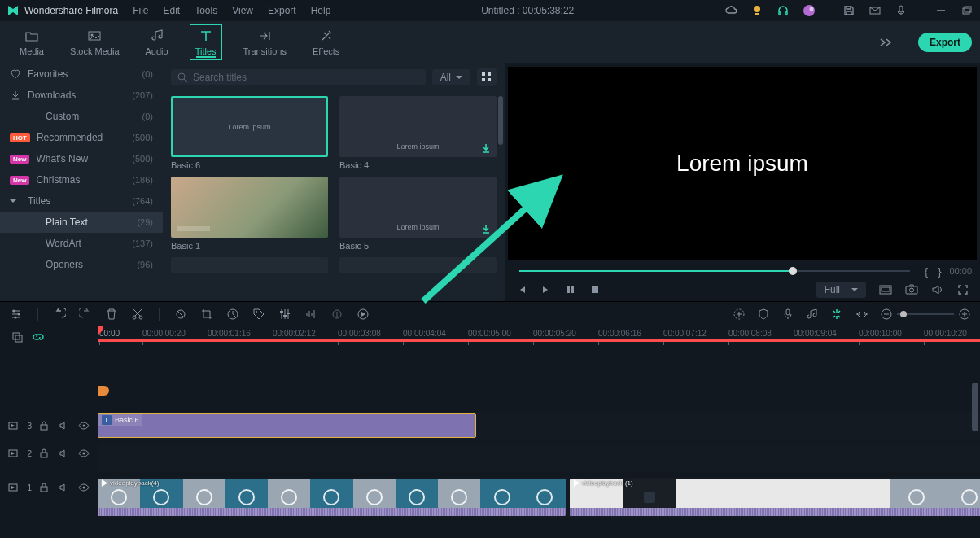 Image resolution: width=980 pixels, height=538 pixels. Describe the element at coordinates (112, 314) in the screenshot. I see `delete-icon` at that location.